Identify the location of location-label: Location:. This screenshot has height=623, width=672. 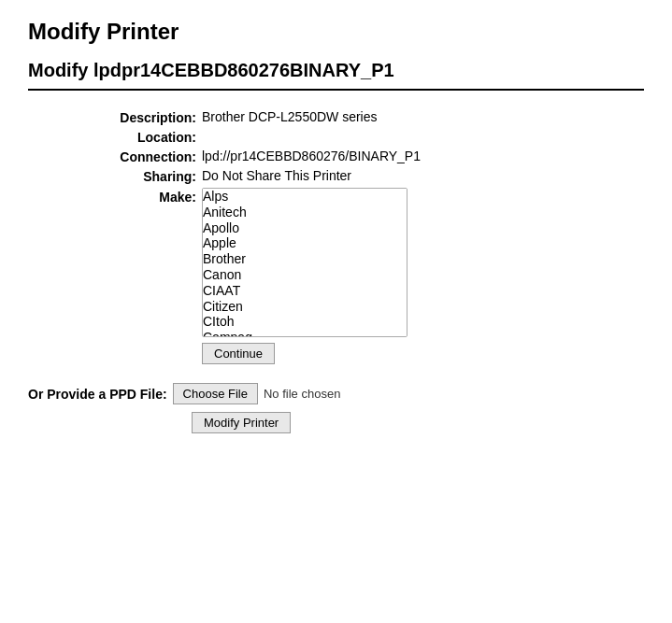
(140, 136).